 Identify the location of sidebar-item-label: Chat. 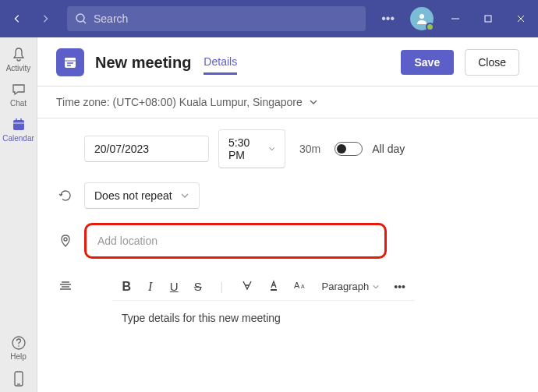
(19, 103).